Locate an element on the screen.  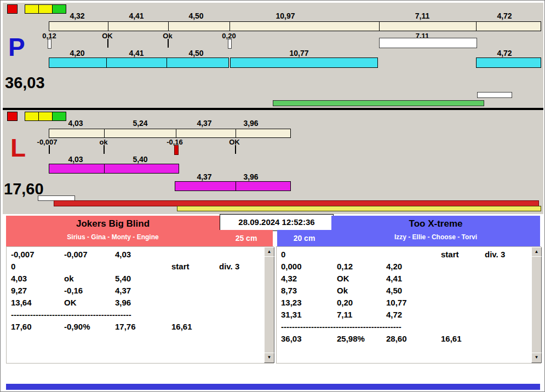
target-value-label: 4,50 is located at coordinates (196, 16).